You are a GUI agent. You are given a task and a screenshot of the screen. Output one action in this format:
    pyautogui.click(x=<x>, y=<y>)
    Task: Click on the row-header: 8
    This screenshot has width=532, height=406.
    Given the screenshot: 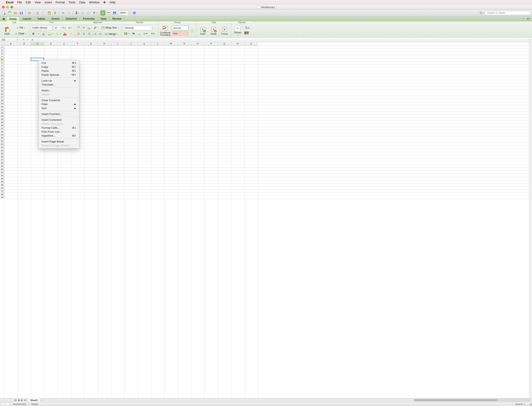 What is the action you would take?
    pyautogui.click(x=2, y=69)
    